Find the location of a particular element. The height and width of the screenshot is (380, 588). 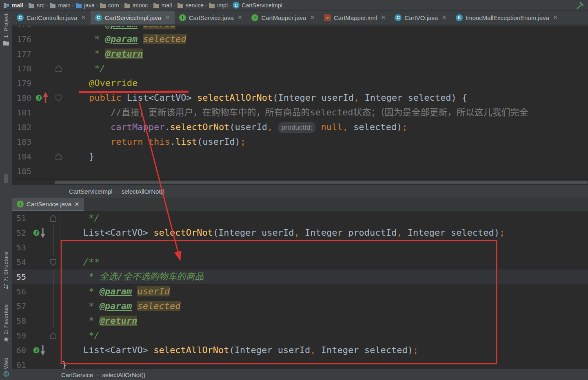

class-icon: C is located at coordinates (236, 5).